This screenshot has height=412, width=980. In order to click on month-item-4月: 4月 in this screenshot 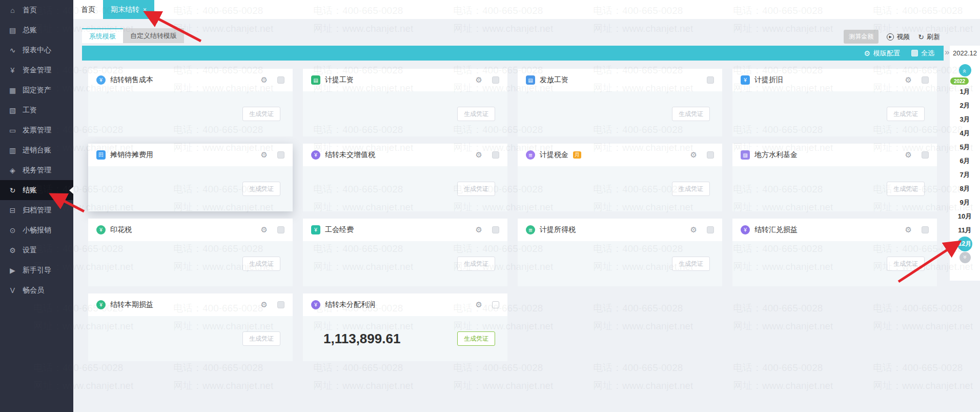, I will do `click(965, 133)`.